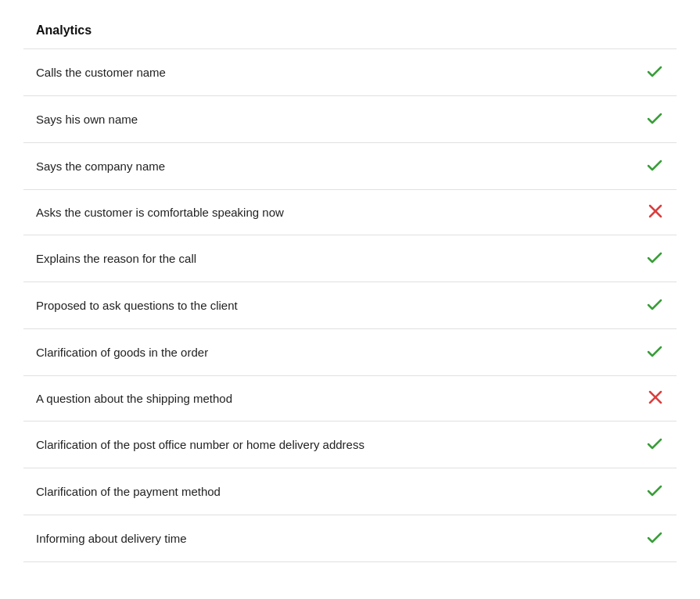 The image size is (700, 599). I want to click on row-label: Says the company name, so click(327, 167).